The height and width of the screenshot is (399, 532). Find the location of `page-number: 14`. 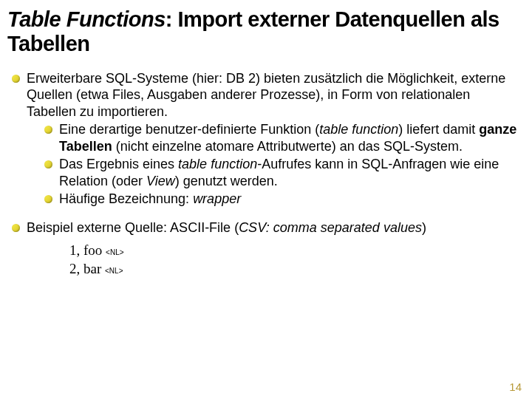

page-number: 14 is located at coordinates (516, 387).